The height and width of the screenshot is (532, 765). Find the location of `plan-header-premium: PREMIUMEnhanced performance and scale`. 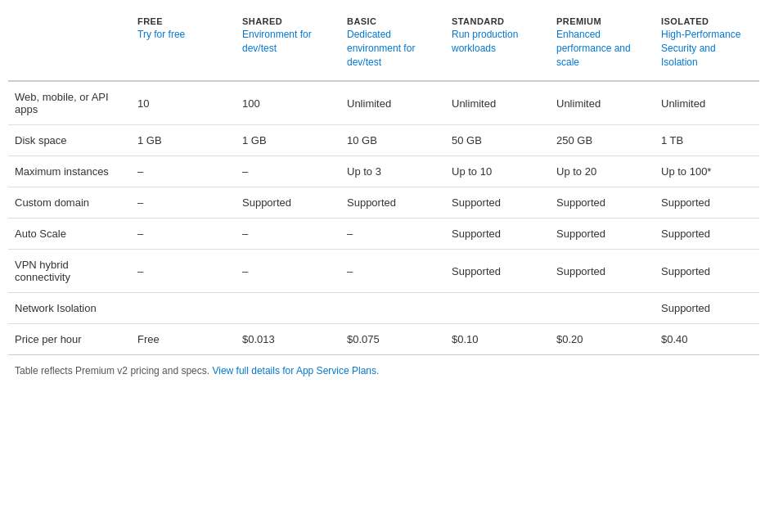

plan-header-premium: PREMIUMEnhanced performance and scale is located at coordinates (602, 44).